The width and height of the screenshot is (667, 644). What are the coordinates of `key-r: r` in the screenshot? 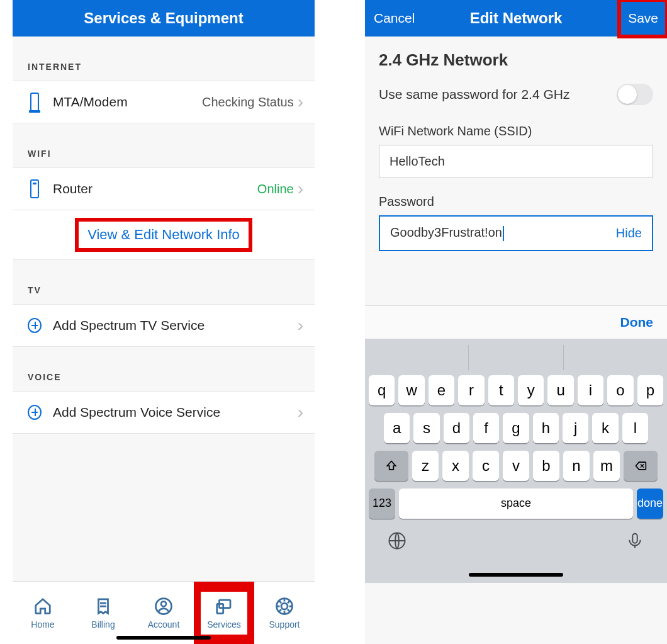 It's located at (471, 390).